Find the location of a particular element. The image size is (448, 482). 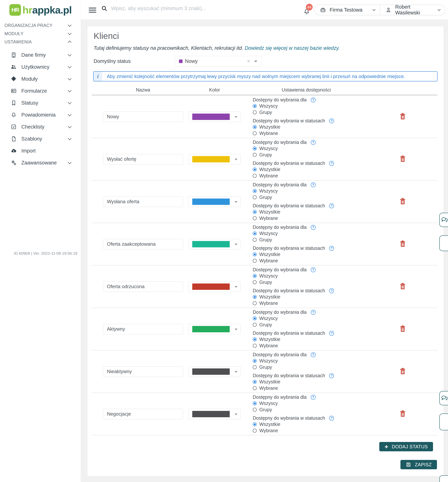

search-input is located at coordinates (184, 8).